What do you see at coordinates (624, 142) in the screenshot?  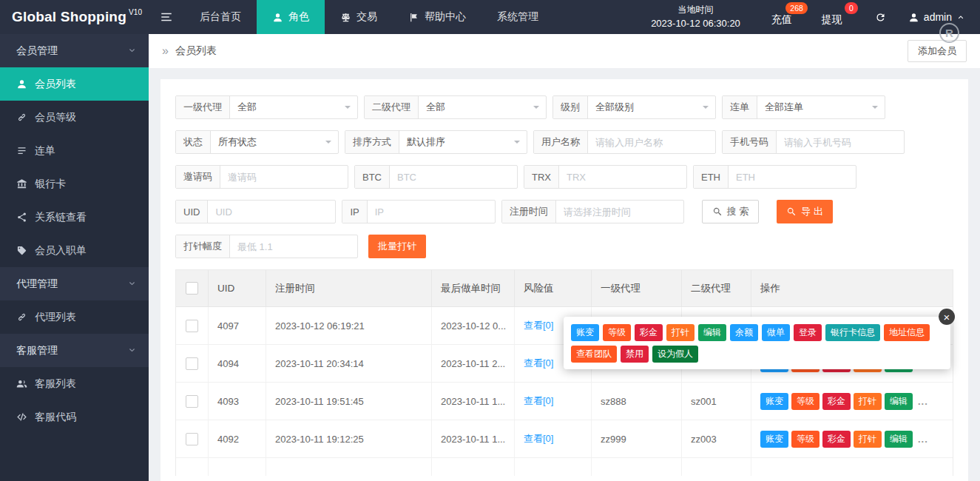 I see `filter-group: 用户名称` at bounding box center [624, 142].